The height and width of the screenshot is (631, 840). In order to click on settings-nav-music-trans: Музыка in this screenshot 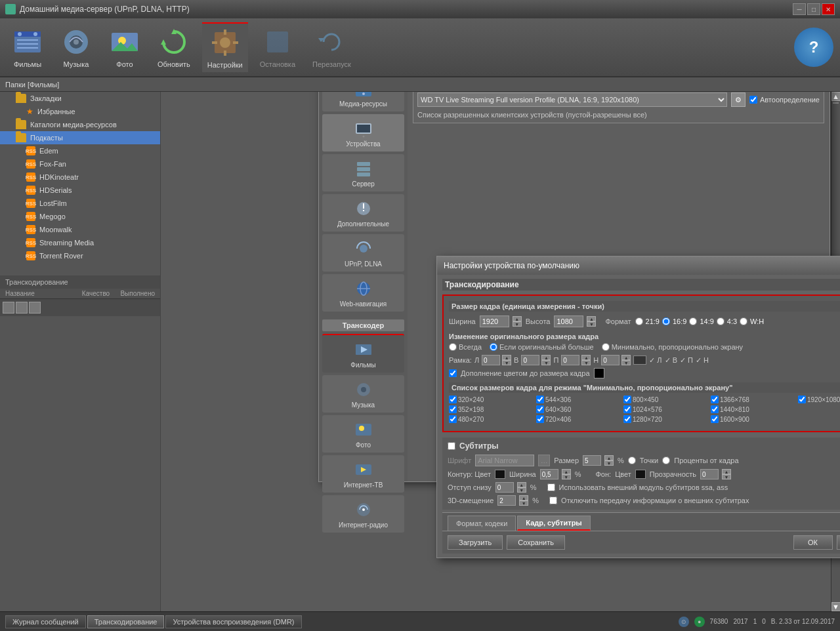, I will do `click(364, 394)`.